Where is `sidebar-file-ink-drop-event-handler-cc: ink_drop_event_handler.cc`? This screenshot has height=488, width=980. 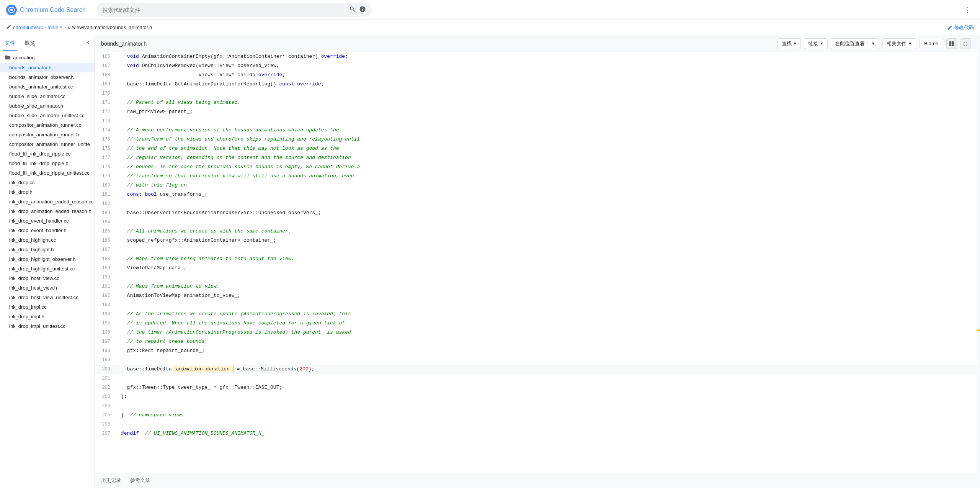 sidebar-file-ink-drop-event-handler-cc: ink_drop_event_handler.cc is located at coordinates (47, 221).